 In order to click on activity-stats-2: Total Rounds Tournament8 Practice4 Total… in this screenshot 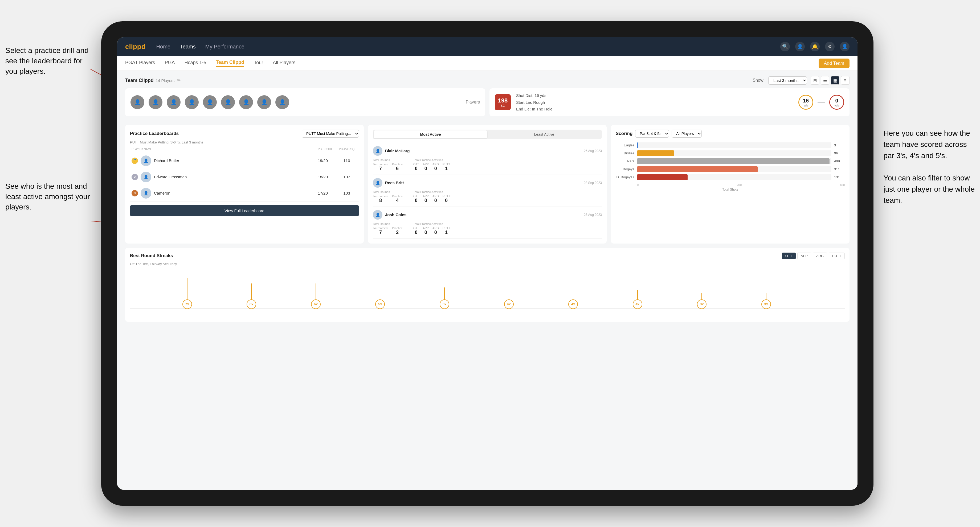, I will do `click(487, 197)`.